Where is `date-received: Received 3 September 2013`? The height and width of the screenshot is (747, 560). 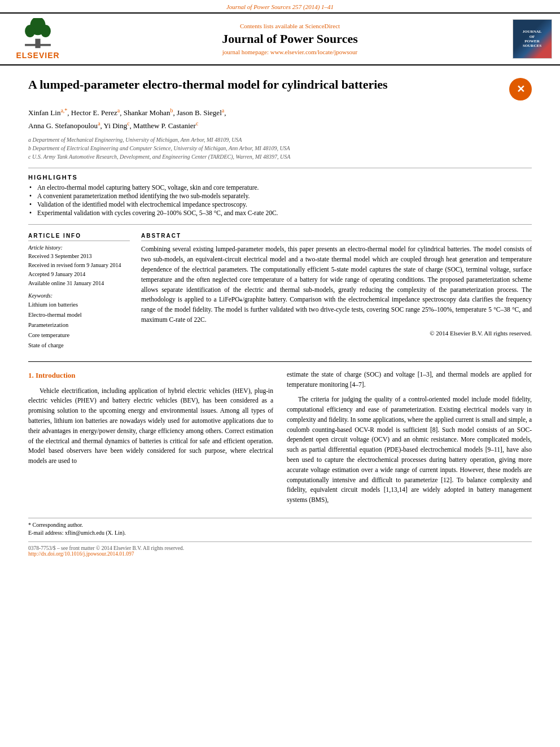
date-received: Received 3 September 2013 is located at coordinates (79, 256).